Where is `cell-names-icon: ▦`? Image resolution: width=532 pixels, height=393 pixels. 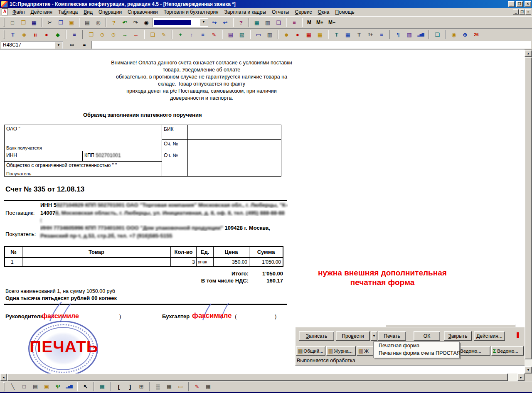
cell-names-icon: ▦ is located at coordinates (102, 387).